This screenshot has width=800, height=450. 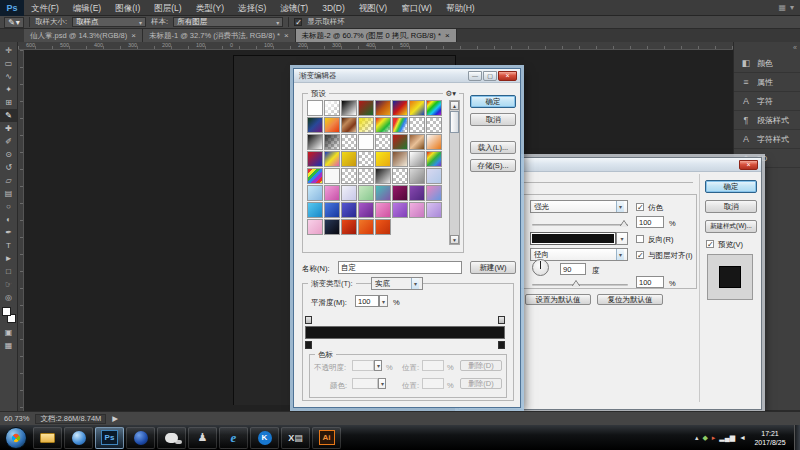 What do you see at coordinates (378, 366) in the screenshot?
I see `stop-opacity-caret: ▾` at bounding box center [378, 366].